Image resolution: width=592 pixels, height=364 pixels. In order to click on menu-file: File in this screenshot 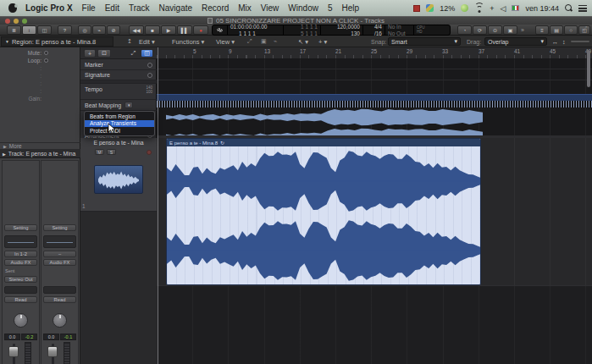, I will do `click(89, 8)`.